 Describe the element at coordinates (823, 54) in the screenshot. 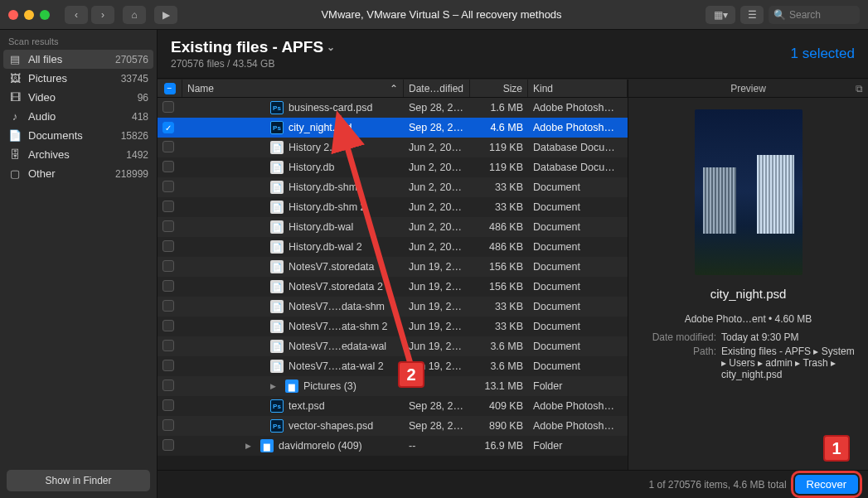

I see `selected-count: 1 selected` at that location.